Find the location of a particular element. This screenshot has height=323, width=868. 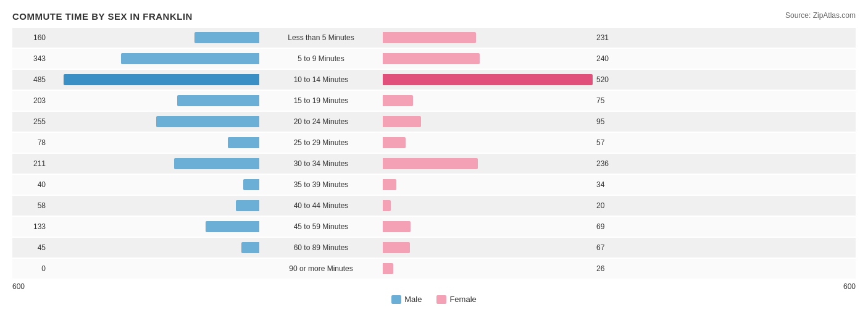

row-label: 10 to 14 Minutes is located at coordinates (321, 80).